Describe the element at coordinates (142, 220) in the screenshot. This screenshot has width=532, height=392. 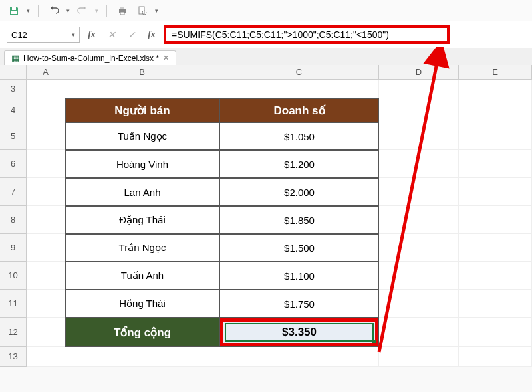
I see `cell: Đặng Thái` at that location.